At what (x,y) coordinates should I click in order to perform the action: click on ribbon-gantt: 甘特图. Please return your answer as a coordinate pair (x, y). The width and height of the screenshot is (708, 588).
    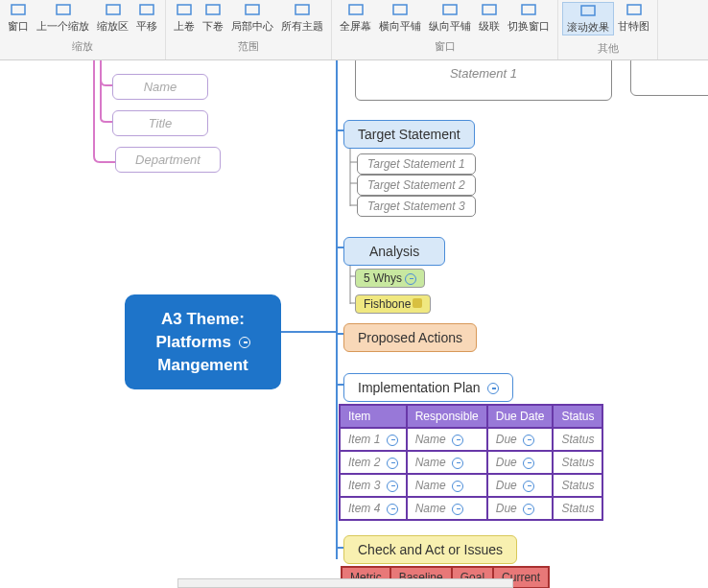
    Looking at the image, I should click on (633, 19).